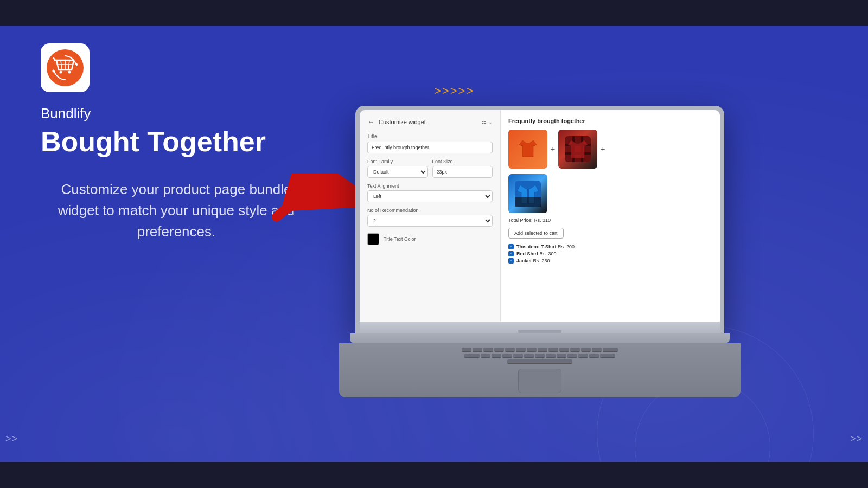  Describe the element at coordinates (430, 239) in the screenshot. I see `color-row: Title Text Color` at that location.